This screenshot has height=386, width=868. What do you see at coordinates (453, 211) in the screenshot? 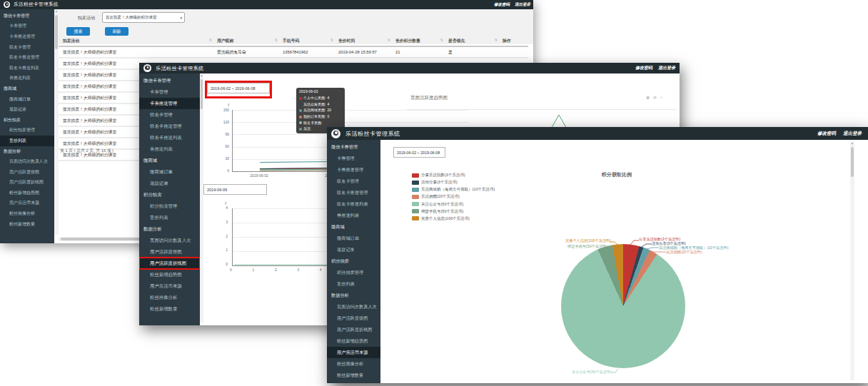
I see `legend-item: 绑定手机号(50个乐活币)` at bounding box center [453, 211].